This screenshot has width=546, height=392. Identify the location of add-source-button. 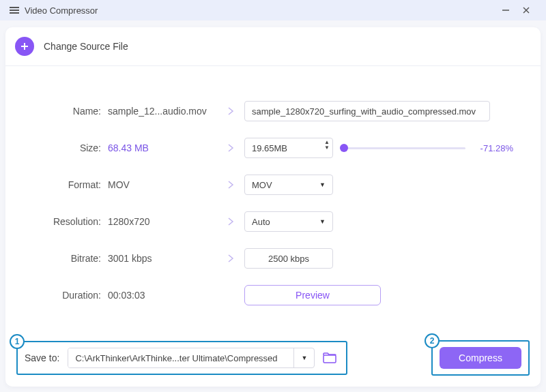
(25, 46).